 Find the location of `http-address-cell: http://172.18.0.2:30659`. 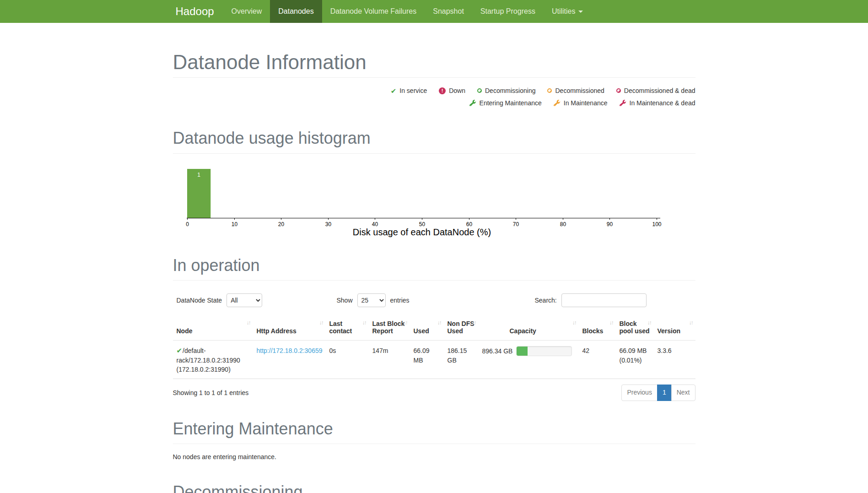

http-address-cell: http://172.18.0.2:30659 is located at coordinates (289, 360).